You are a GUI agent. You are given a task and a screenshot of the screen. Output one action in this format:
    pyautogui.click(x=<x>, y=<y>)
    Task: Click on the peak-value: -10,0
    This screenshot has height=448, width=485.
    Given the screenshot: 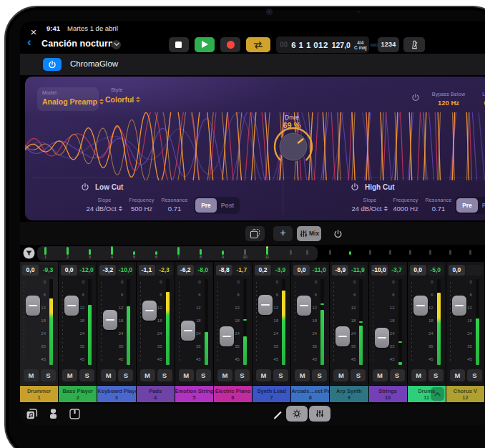 What is the action you would take?
    pyautogui.click(x=125, y=271)
    